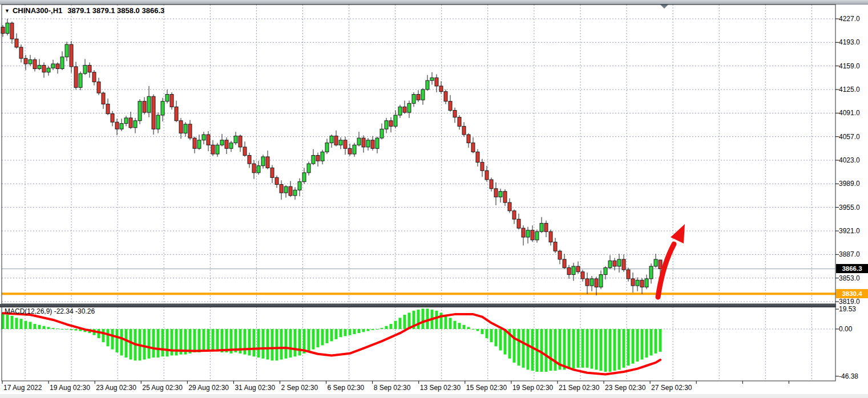  What do you see at coordinates (849, 302) in the screenshot?
I see `price-axis-label: 3819.0` at bounding box center [849, 302].